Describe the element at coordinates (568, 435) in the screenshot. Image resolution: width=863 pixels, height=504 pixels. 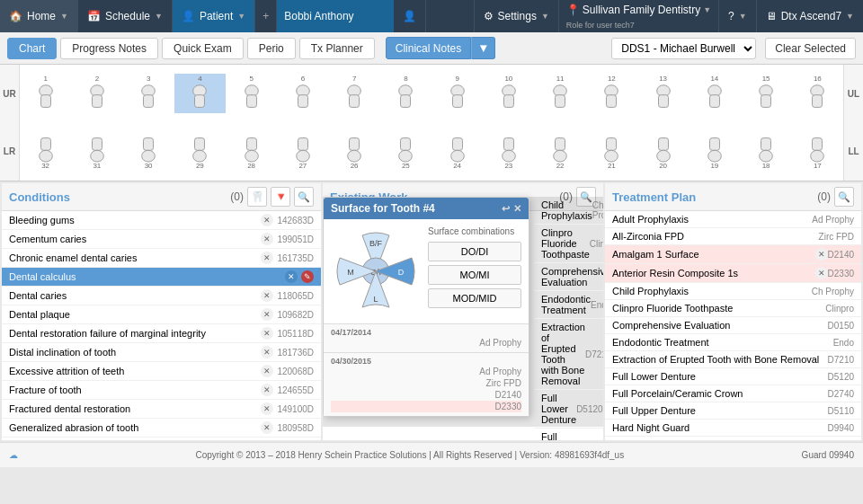
I see `ew-item: Full Porcelain/Ceramic Crown D2740` at that location.